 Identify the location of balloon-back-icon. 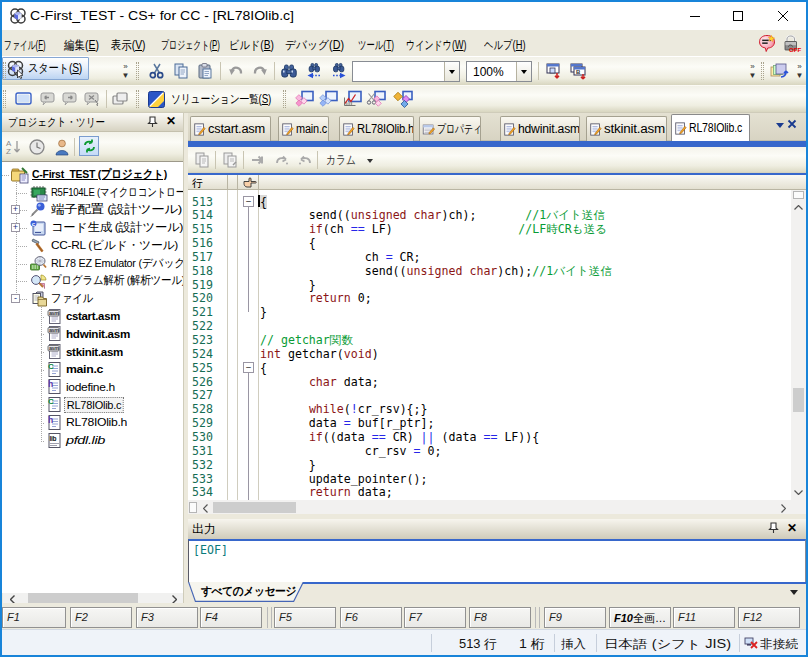
(48, 99).